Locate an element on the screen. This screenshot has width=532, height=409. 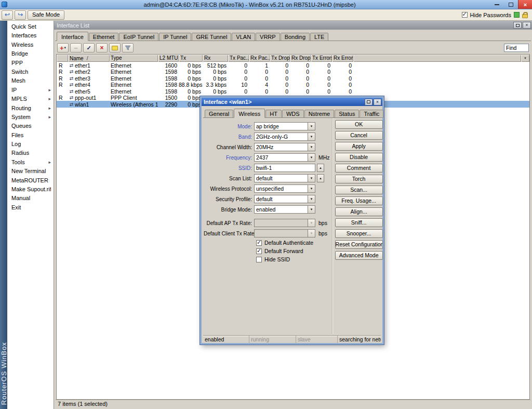
disable-button: × is located at coordinates (102, 48).